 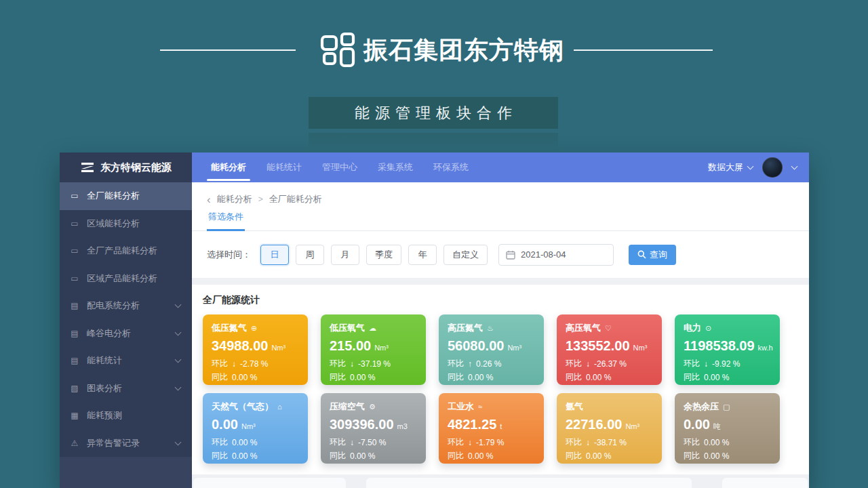 What do you see at coordinates (395, 167) in the screenshot?
I see `nav-tab-4: 采集系统` at bounding box center [395, 167].